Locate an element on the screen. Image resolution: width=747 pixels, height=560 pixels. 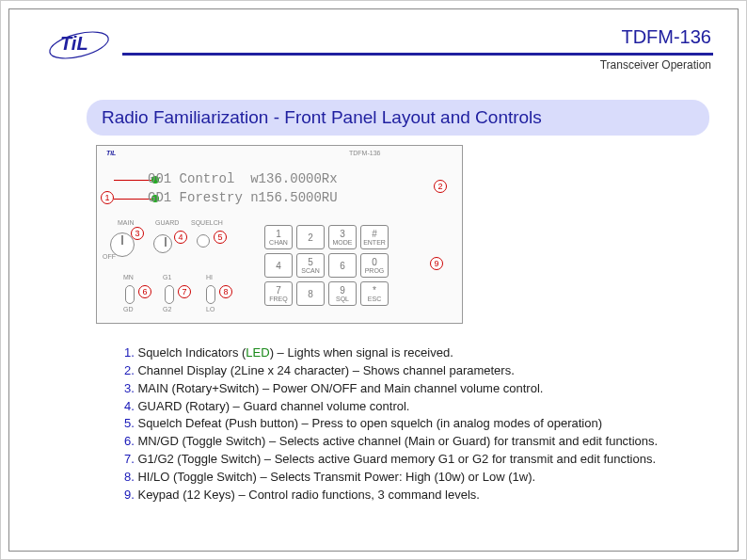
list-item: 8. HI/LO (Toggle Switch) – Selects Trans… is located at coordinates (417, 478).